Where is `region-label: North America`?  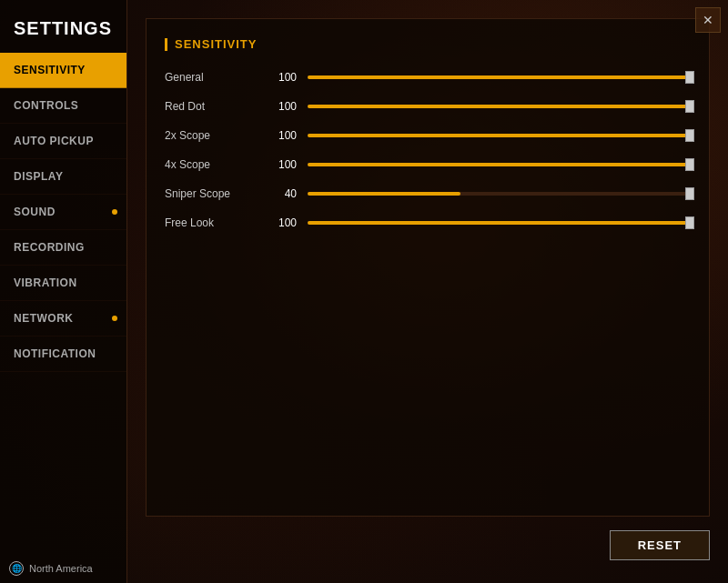 region-label: North America is located at coordinates (61, 568).